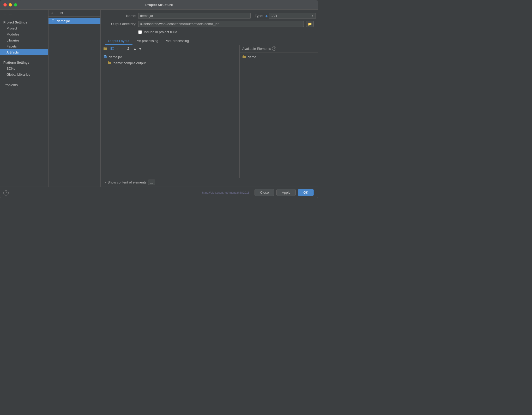  Describe the element at coordinates (127, 193) in the screenshot. I see `url-text: https://blog.csdn.net/huangzhilin2015` at that location.